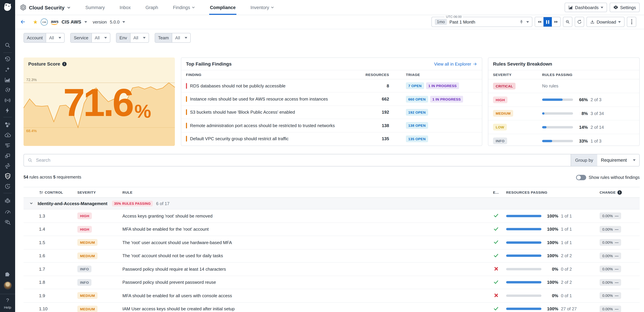 This screenshot has width=644, height=312. I want to click on datadog-logo, so click(8, 8).